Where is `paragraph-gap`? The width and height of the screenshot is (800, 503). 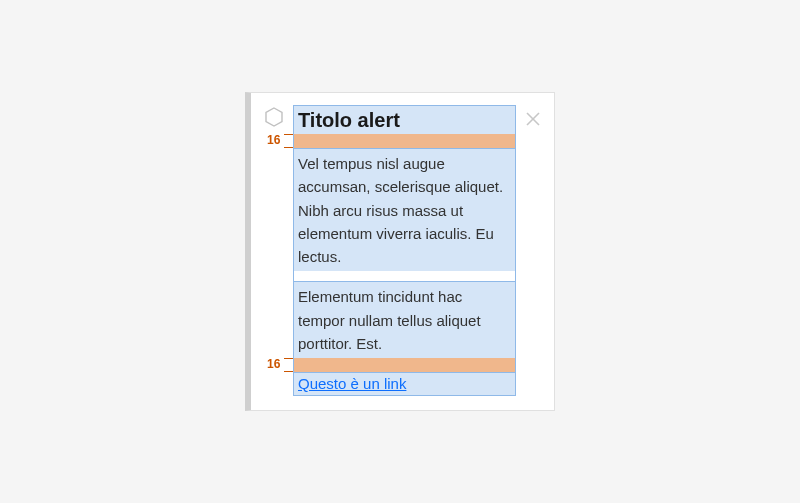
paragraph-gap is located at coordinates (404, 276).